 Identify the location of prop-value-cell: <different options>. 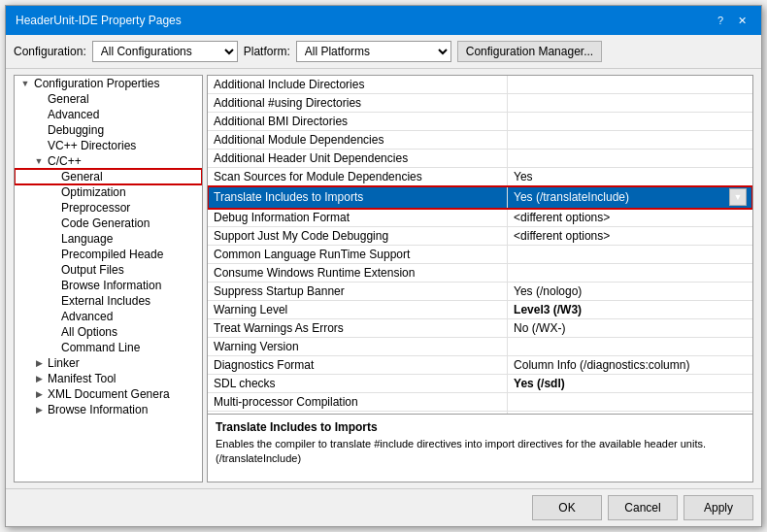
(630, 217).